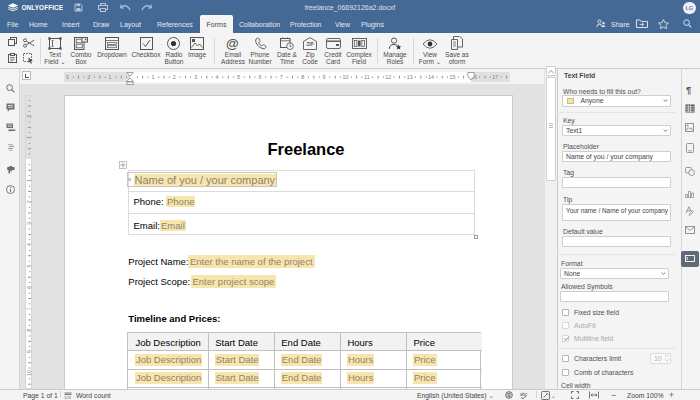  What do you see at coordinates (495, 77) in the screenshot?
I see `svg-text: 17` at bounding box center [495, 77].